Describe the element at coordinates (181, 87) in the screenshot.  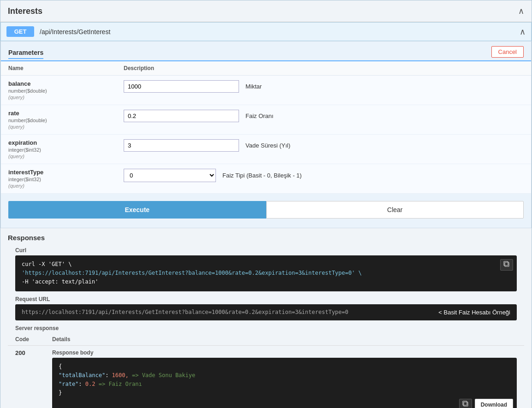
I see `balance-input` at that location.